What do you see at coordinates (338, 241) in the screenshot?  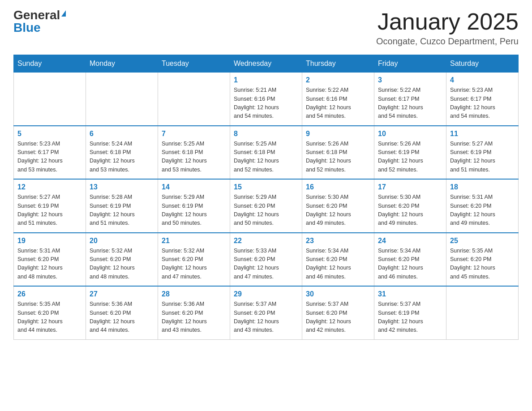 I see `day-number: 23` at bounding box center [338, 241].